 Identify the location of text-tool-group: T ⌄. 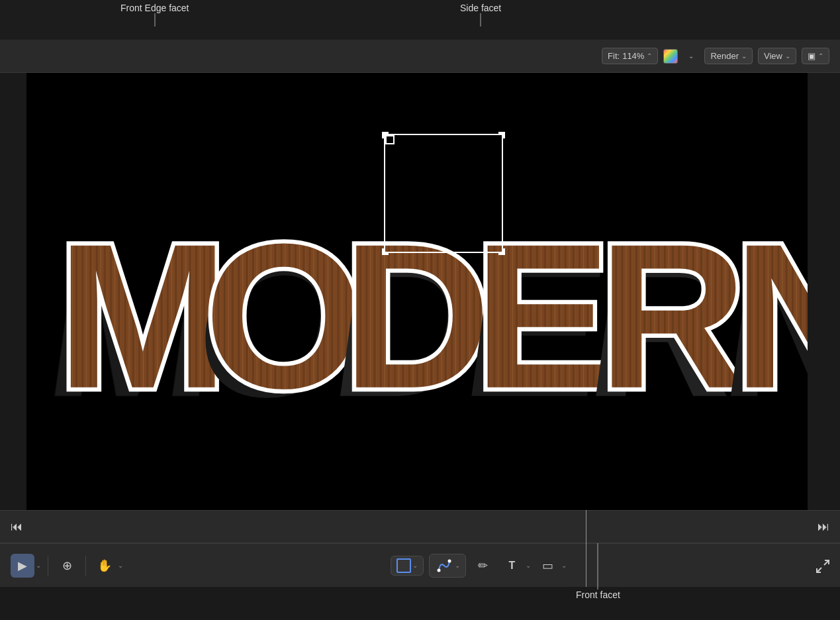
(516, 566).